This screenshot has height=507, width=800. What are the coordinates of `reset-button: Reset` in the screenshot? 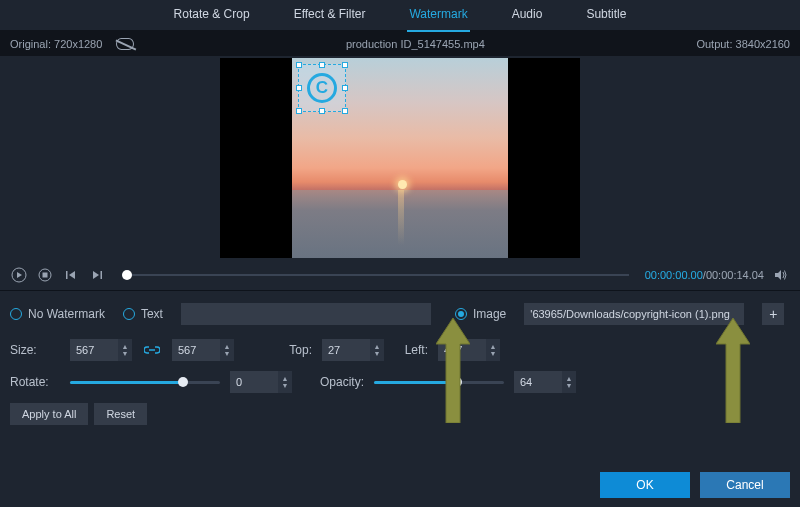 It's located at (120, 414).